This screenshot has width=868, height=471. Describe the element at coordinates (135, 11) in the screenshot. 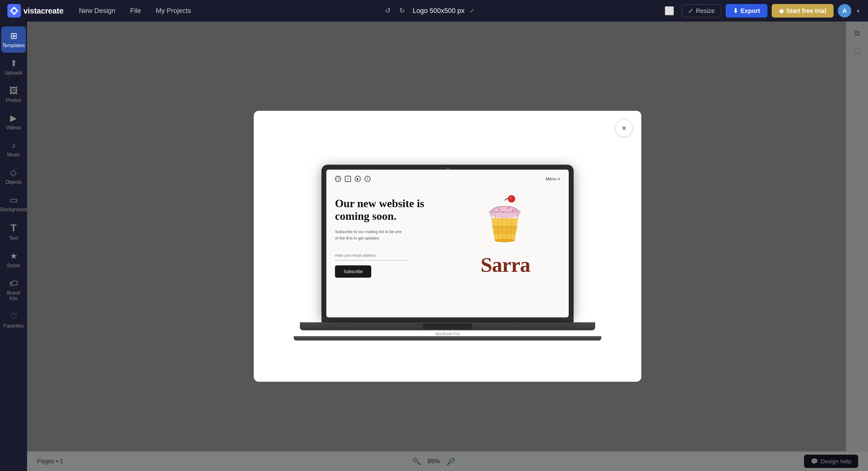

I see `file-button: File` at that location.